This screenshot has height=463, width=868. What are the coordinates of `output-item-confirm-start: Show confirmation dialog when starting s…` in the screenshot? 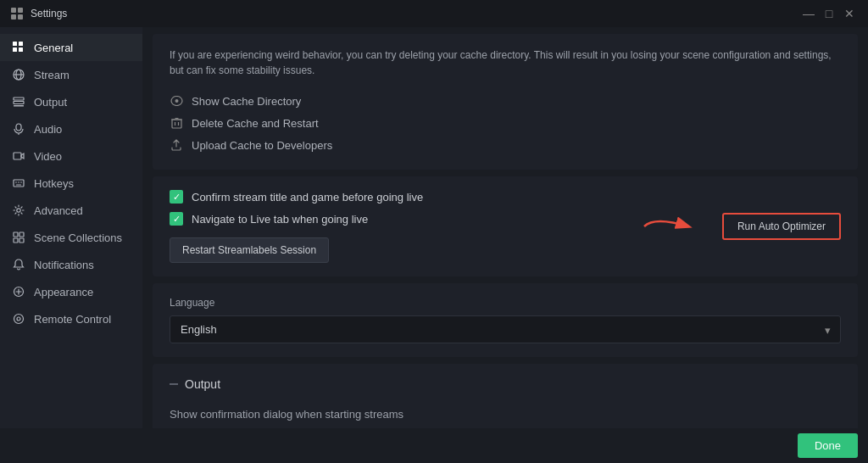 It's located at (505, 414).